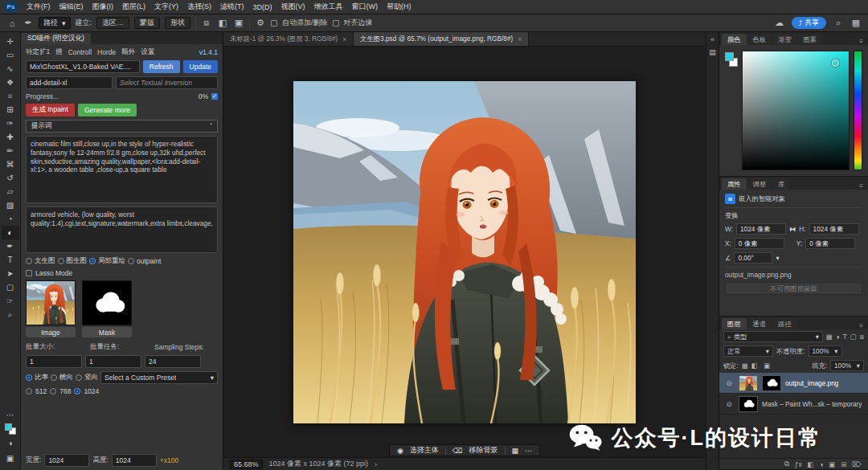 This screenshot has width=868, height=470. Describe the element at coordinates (838, 22) in the screenshot. I see `search-icon: ⌕` at that location.